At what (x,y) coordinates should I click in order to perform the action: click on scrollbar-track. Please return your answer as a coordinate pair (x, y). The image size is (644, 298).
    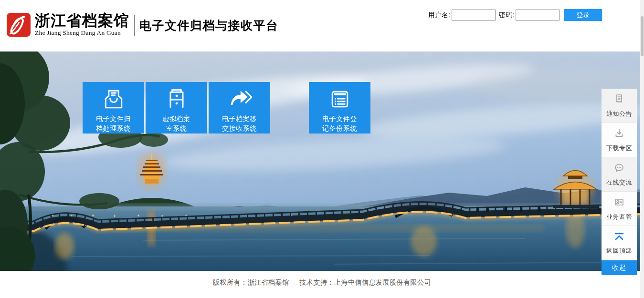
    Looking at the image, I should click on (642, 149).